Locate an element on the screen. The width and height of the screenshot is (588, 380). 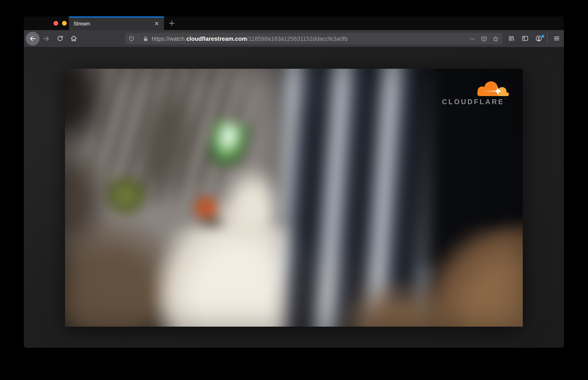
url-path: /118598a163a125631152ddaccfe3a0fb is located at coordinates (297, 39).